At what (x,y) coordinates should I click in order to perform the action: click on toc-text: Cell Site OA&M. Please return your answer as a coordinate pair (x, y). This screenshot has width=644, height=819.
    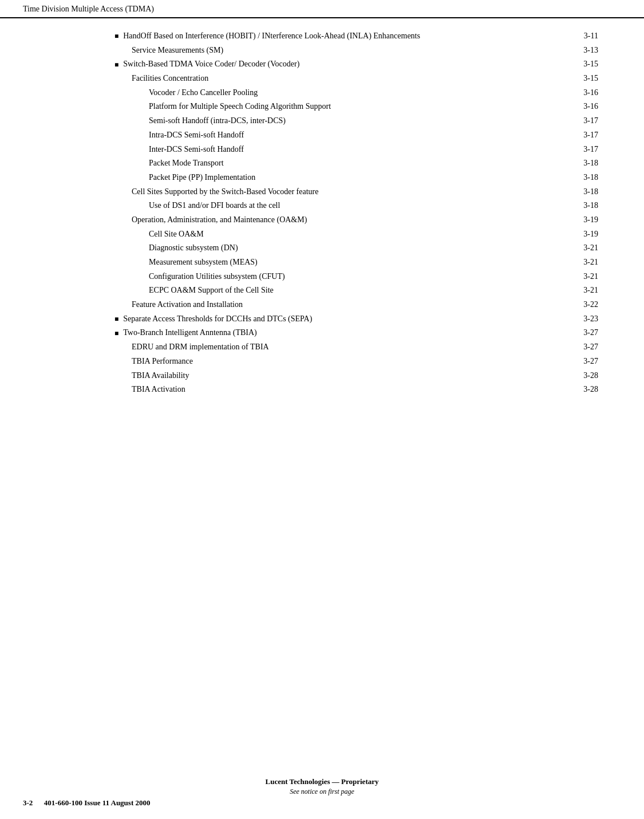
    Looking at the image, I should click on (359, 234).